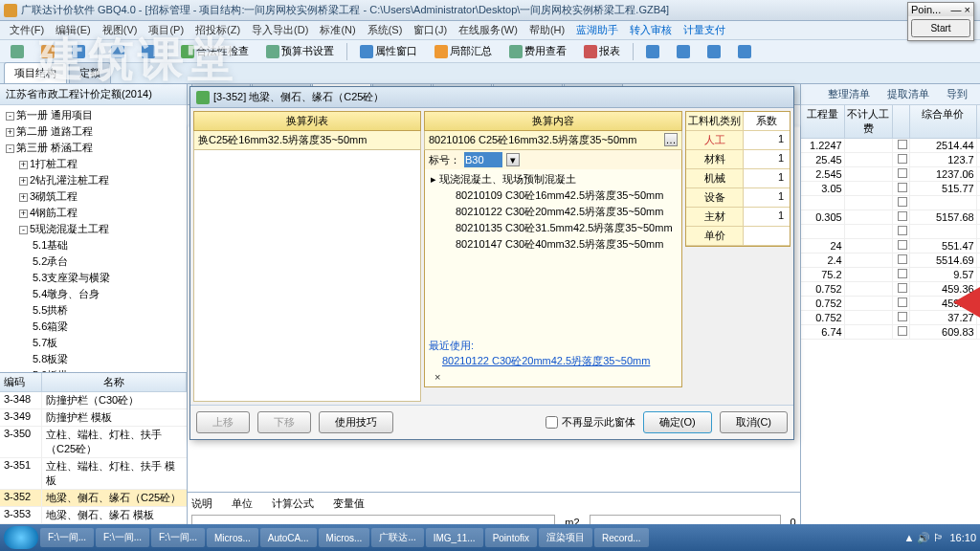 This screenshot has height=551, width=980. Describe the element at coordinates (214, 52) in the screenshot. I see `tb-check: 合法性检查` at that location.